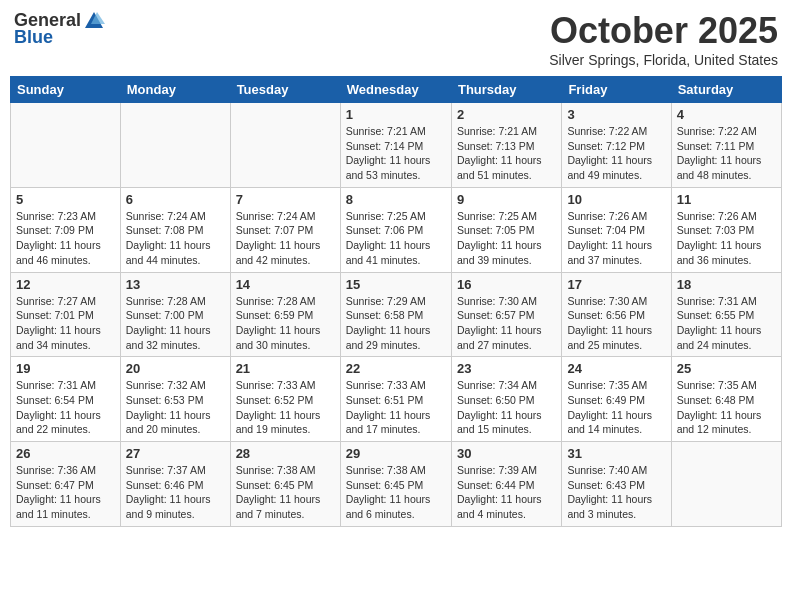  Describe the element at coordinates (396, 90) in the screenshot. I see `day-of-week-header: Wednesday` at that location.